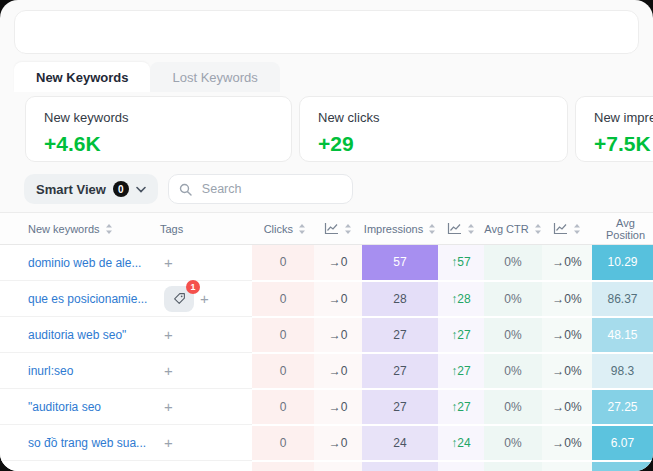  Describe the element at coordinates (82, 77) in the screenshot. I see `tab-new-keywords: New Keywords` at that location.